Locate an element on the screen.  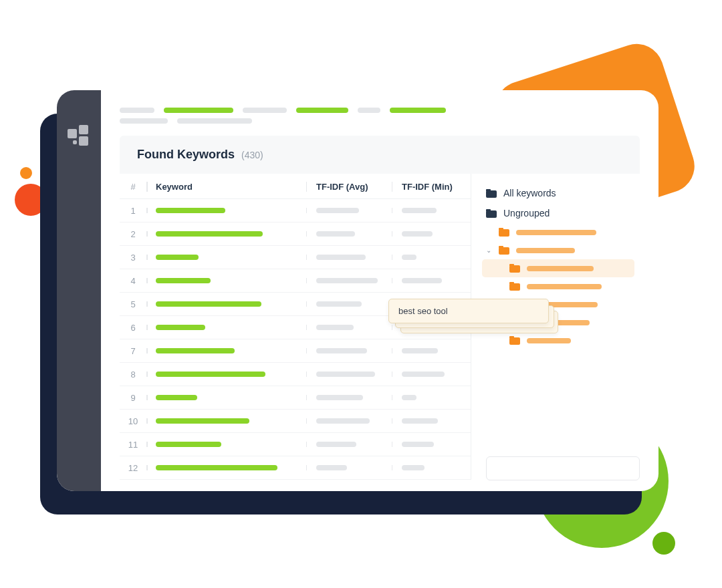
group-folder-item: ⌄ is located at coordinates (558, 250).